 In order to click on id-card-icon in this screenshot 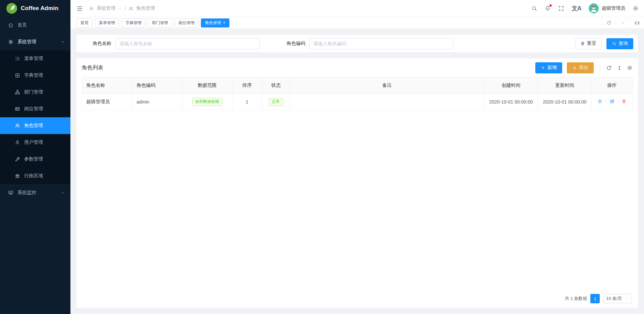, I will do `click(17, 109)`.